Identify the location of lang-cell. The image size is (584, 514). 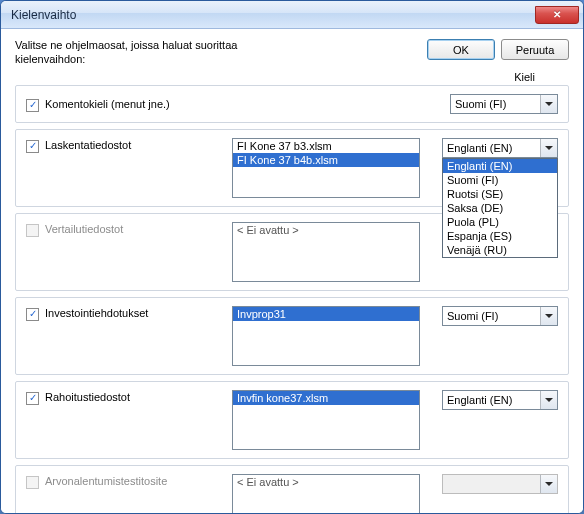
(500, 484).